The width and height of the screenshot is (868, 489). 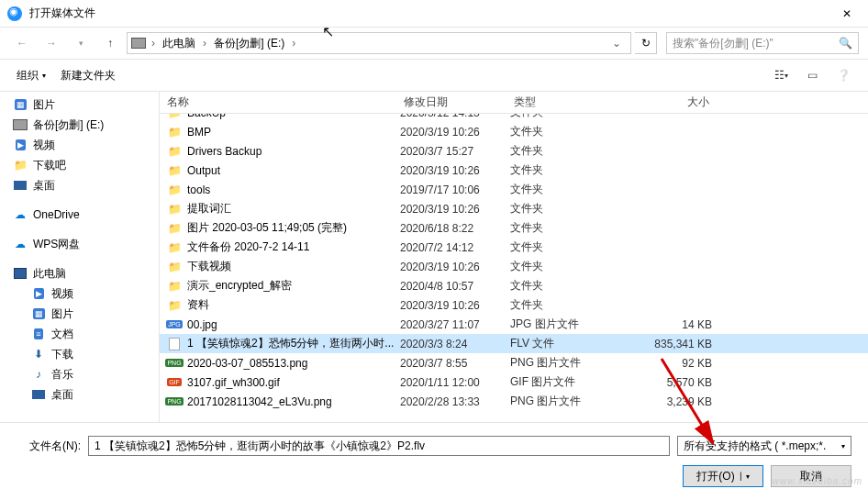 I want to click on close-button: ✕, so click(x=847, y=14).